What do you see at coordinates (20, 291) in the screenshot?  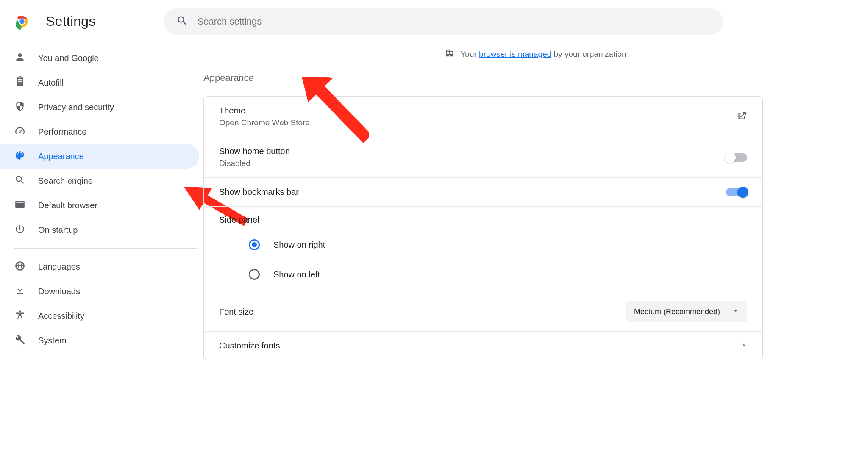 I see `download-icon` at bounding box center [20, 291].